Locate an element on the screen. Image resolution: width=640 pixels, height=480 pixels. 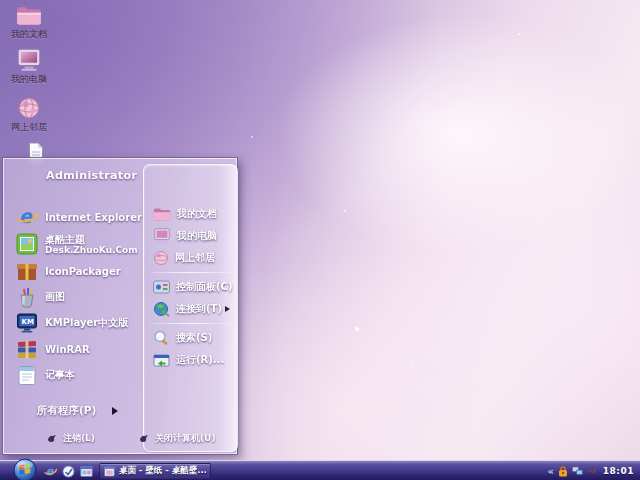
start-menu-item-my-computer: 我的电脑 is located at coordinates (190, 236).